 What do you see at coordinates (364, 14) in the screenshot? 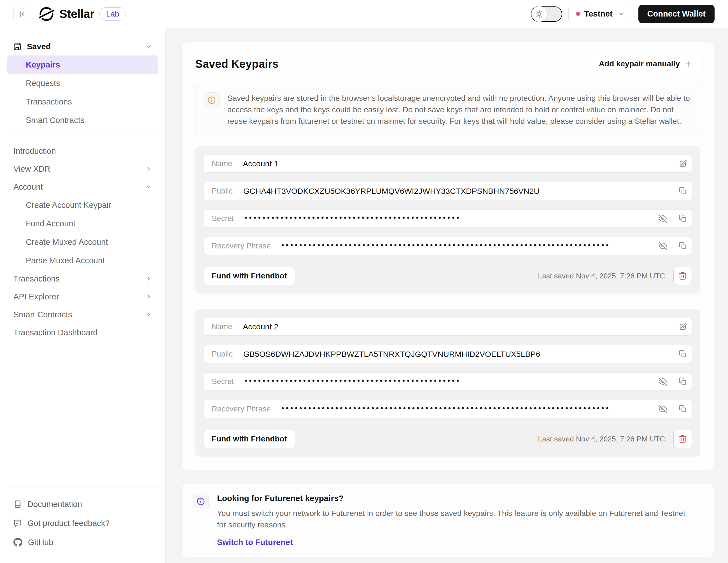
I see `app-header: Stellar Lab Testnet Connect Wallet` at bounding box center [364, 14].